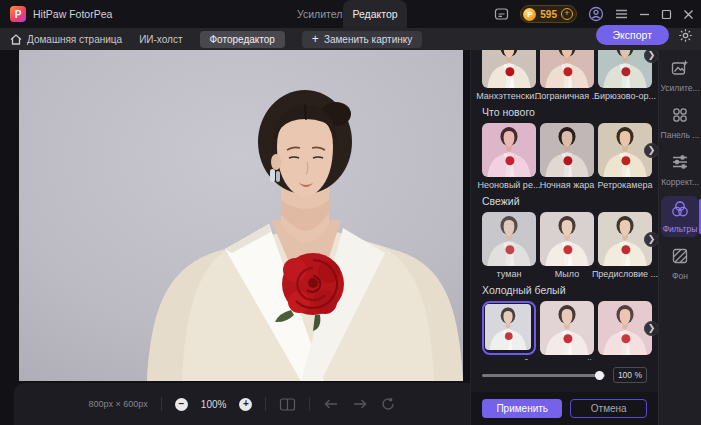  What do you see at coordinates (18, 14) in the screenshot?
I see `app-logo-icon: P` at bounding box center [18, 14].